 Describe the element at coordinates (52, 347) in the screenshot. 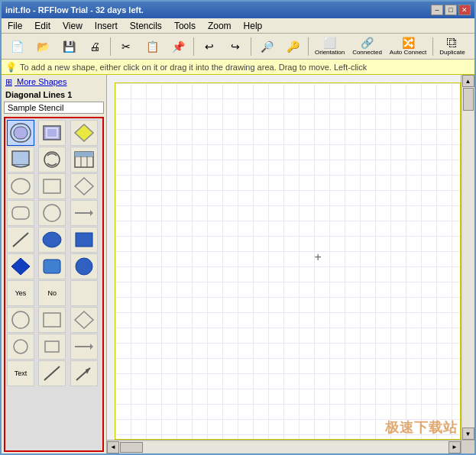

I see `stencil-cell-rect-sm-outline` at that location.